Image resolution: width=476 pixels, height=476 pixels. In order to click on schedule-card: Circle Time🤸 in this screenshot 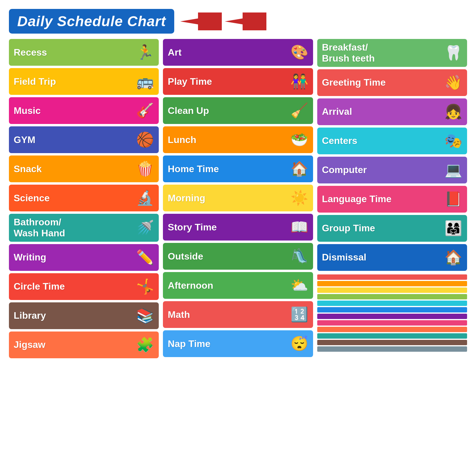, I will do `click(84, 287)`.